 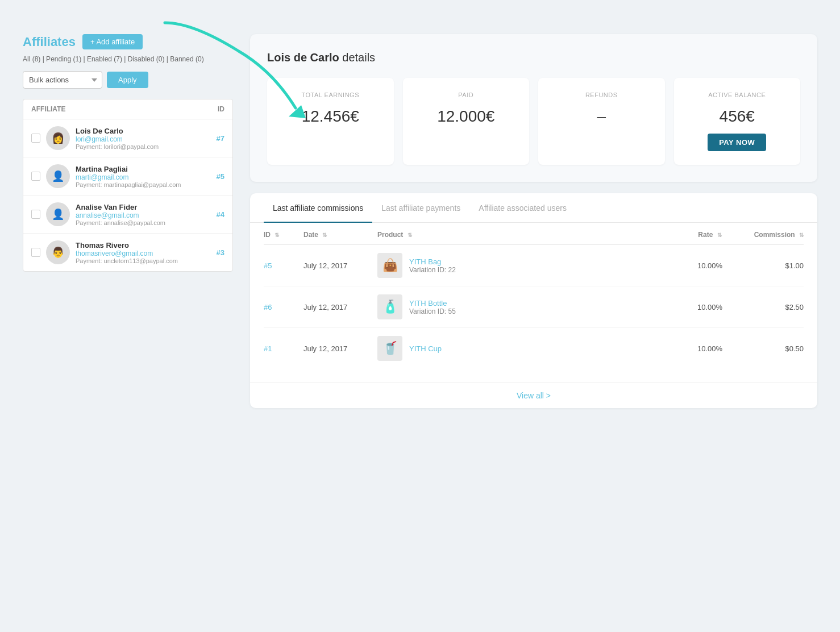 I want to click on product-name: YITH Bottle, so click(x=433, y=303).